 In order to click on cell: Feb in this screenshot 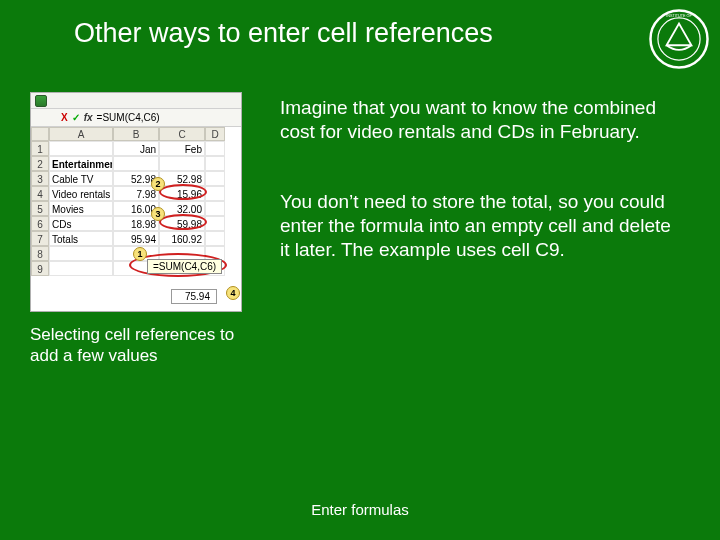, I will do `click(182, 148)`.